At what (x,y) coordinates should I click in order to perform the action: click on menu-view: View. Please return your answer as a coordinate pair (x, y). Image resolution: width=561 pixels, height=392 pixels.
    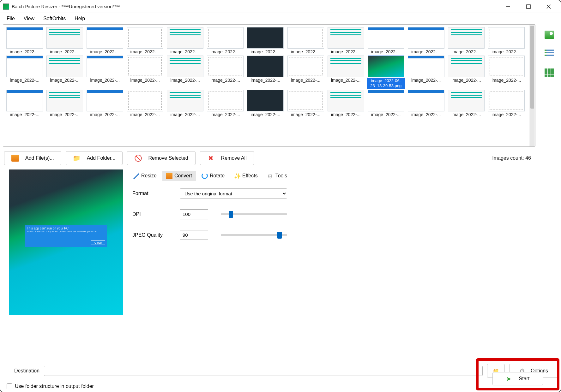
    Looking at the image, I should click on (29, 19).